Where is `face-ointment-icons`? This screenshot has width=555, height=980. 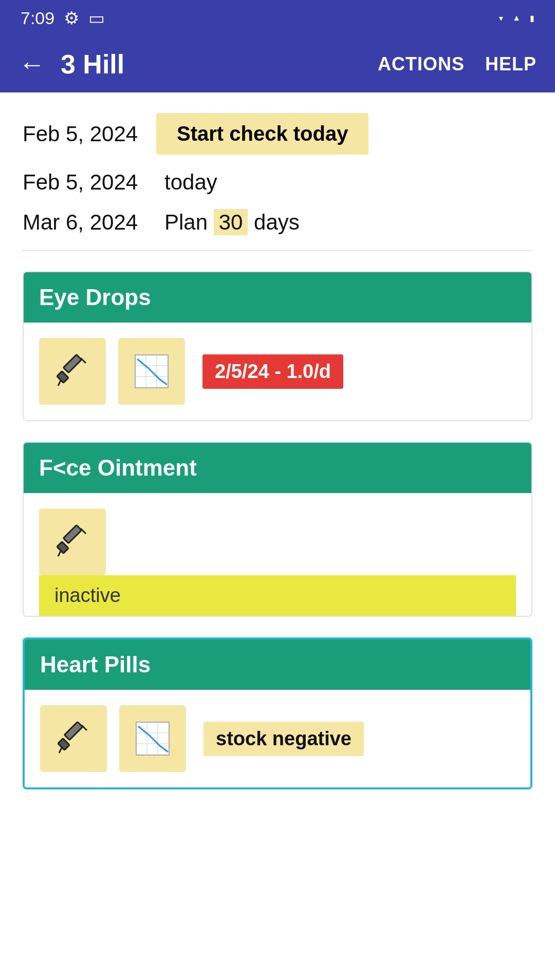 face-ointment-icons is located at coordinates (278, 542).